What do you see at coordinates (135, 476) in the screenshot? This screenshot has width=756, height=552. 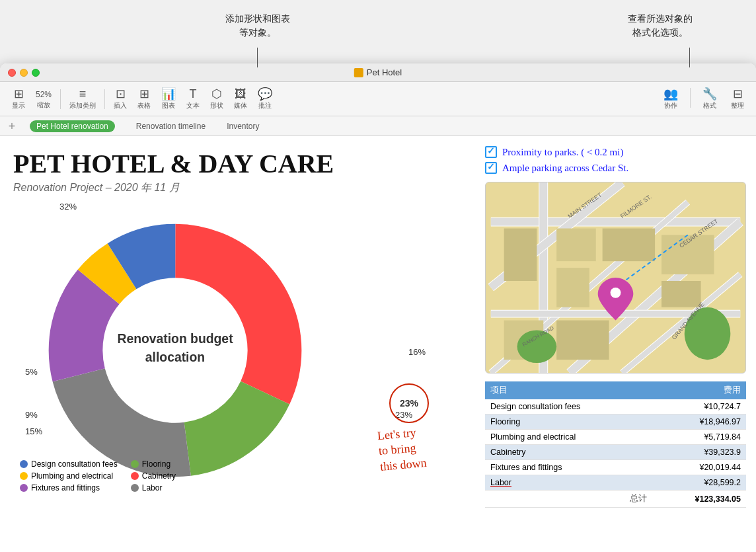 I see `legend-dot-cabinetry` at bounding box center [135, 476].